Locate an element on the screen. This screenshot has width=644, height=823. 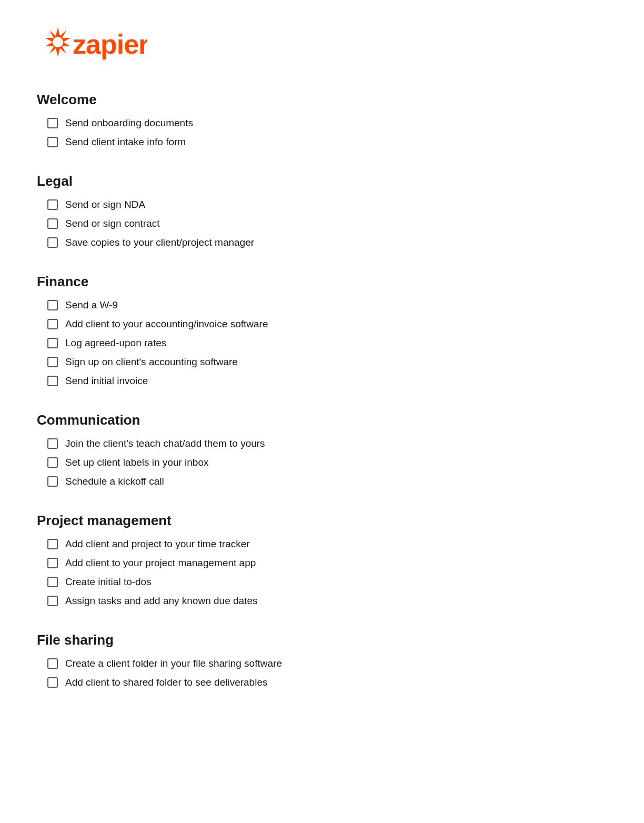
checklist-communication: Join the client's teach chat/add them to… is located at coordinates (322, 463).